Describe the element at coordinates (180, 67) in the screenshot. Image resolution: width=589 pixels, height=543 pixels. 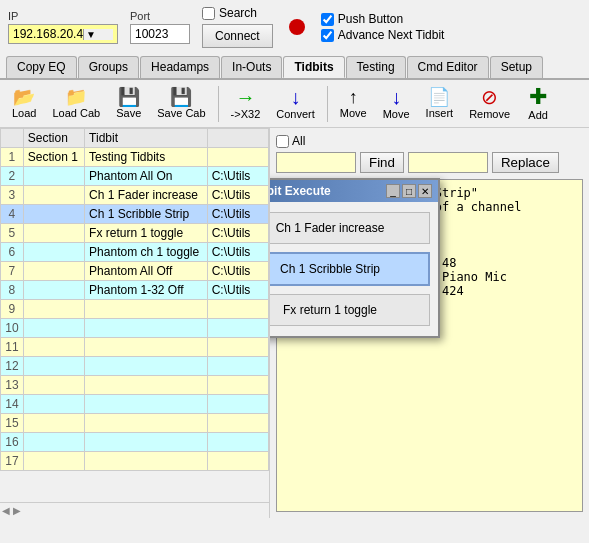
I see `tab-headamps: Headamps` at that location.